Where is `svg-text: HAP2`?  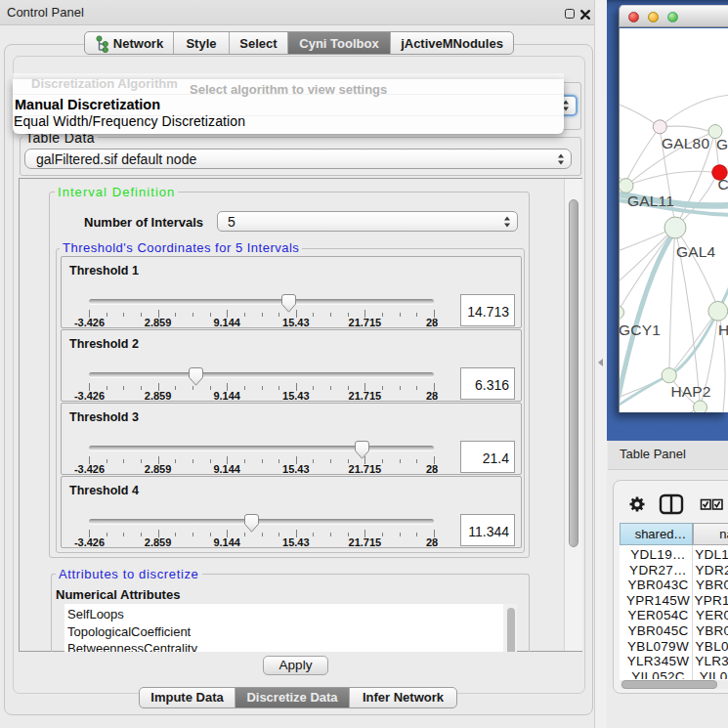 svg-text: HAP2 is located at coordinates (690, 391).